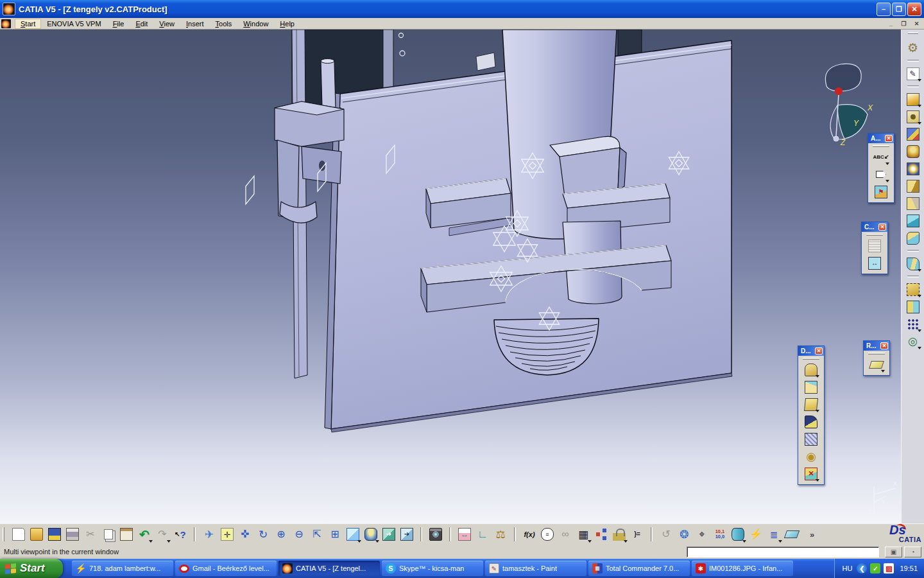 This screenshot has width=924, height=578. Describe the element at coordinates (913, 324) in the screenshot. I see `pattern-icon` at that location.